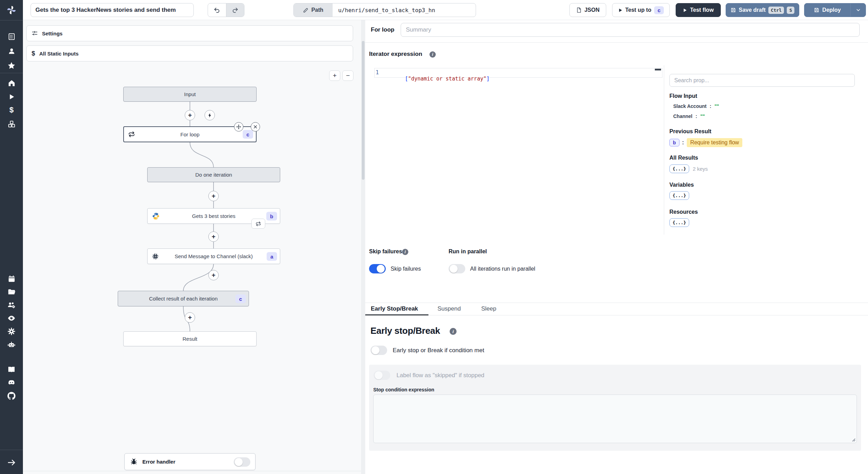 Image resolution: width=868 pixels, height=474 pixels. I want to click on redo-button, so click(235, 10).